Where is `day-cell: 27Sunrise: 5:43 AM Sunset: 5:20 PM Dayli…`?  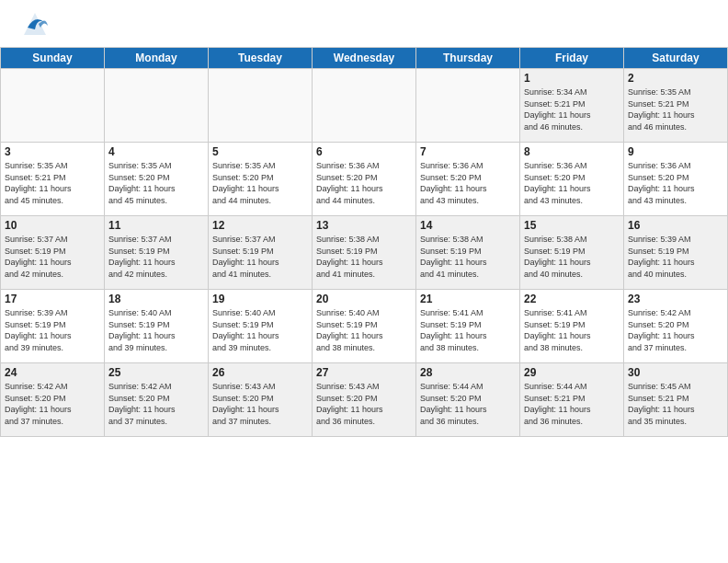 day-cell: 27Sunrise: 5:43 AM Sunset: 5:20 PM Dayli… is located at coordinates (364, 400).